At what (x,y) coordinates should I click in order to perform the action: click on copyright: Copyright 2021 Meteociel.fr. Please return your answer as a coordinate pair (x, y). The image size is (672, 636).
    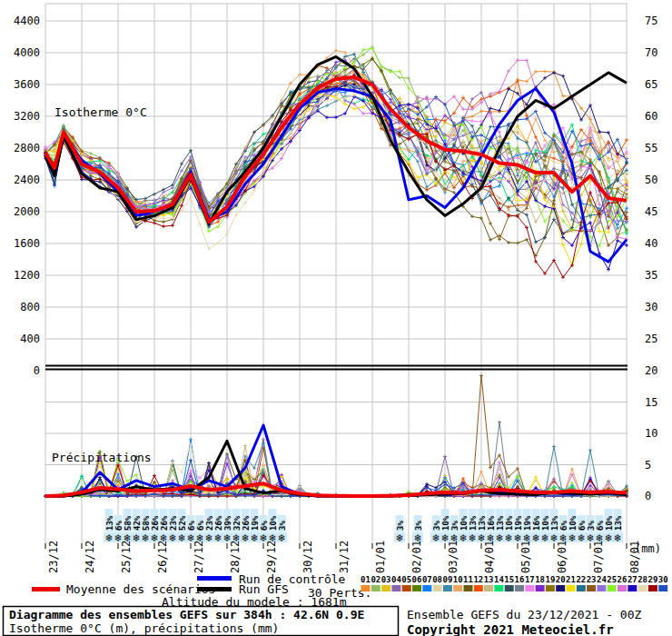
    Looking at the image, I should click on (510, 629).